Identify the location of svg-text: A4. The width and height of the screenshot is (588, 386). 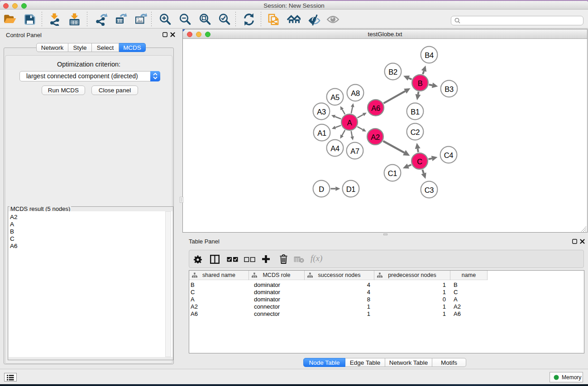
(335, 148).